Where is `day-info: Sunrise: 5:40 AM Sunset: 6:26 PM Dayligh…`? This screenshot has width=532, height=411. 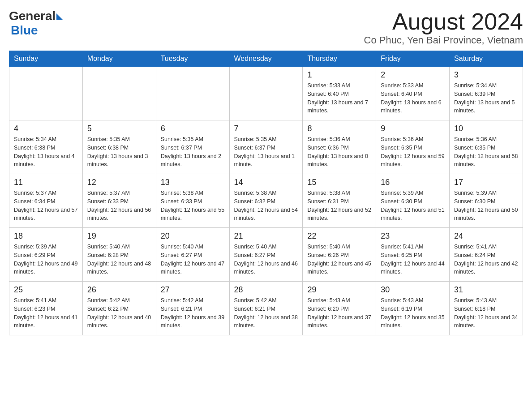
day-info: Sunrise: 5:40 AM Sunset: 6:26 PM Dayligh… is located at coordinates (339, 260).